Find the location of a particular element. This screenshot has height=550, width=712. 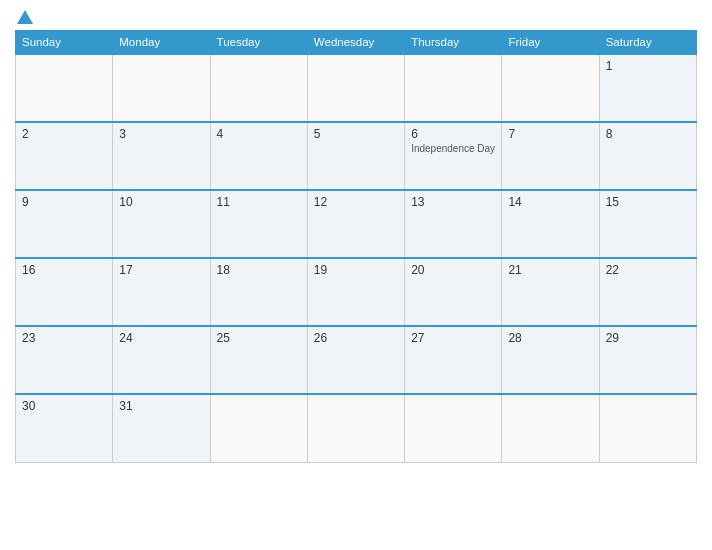

day-number: 14 is located at coordinates (550, 202).